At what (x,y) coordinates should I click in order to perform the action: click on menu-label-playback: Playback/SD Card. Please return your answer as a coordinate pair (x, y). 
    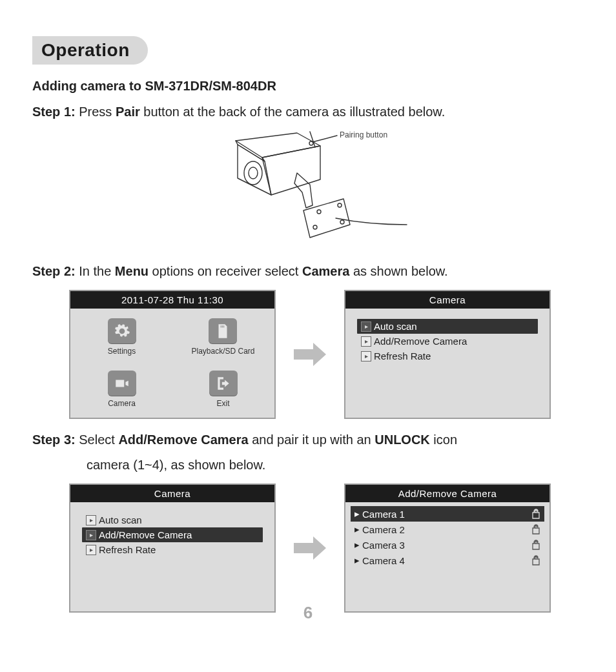
    Looking at the image, I should click on (223, 351).